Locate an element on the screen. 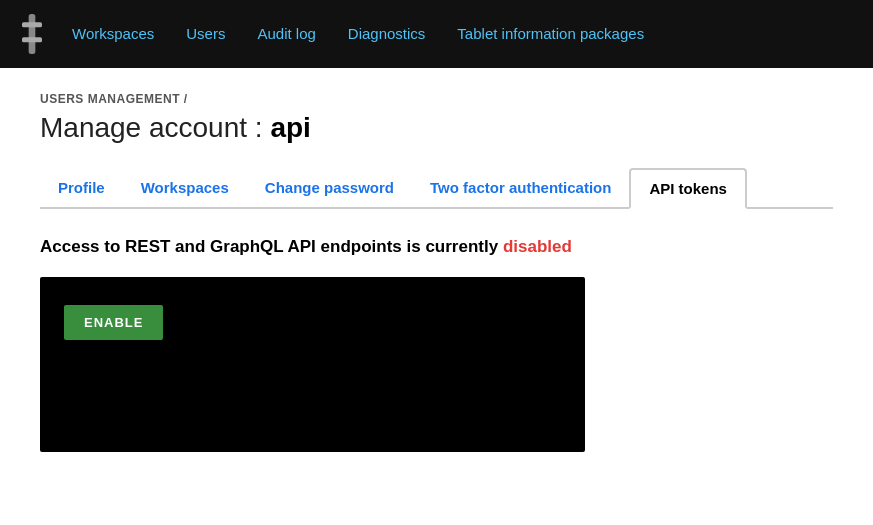  api-disabled-badge: disabled is located at coordinates (538, 246).